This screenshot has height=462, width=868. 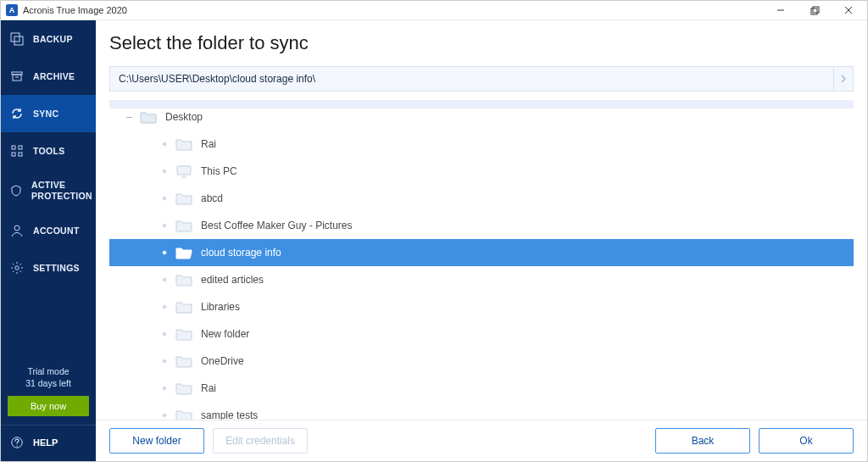 I want to click on sidebar: BACKUP ARCHIVE SYNC, so click(x=48, y=241).